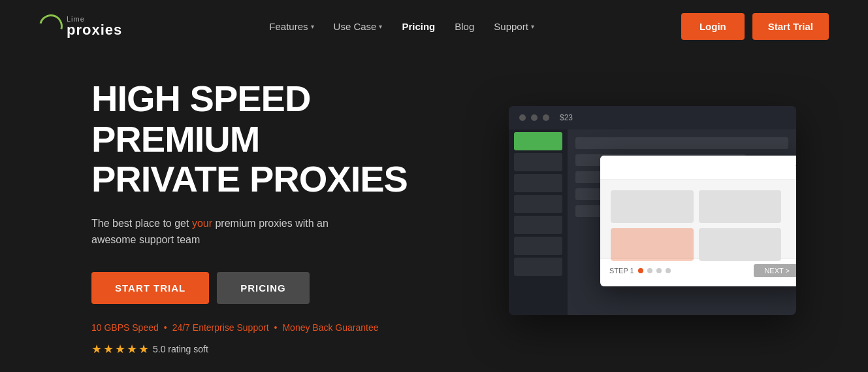  Describe the element at coordinates (150, 288) in the screenshot. I see `start-trial-hero-button: START TRIAL` at that location.